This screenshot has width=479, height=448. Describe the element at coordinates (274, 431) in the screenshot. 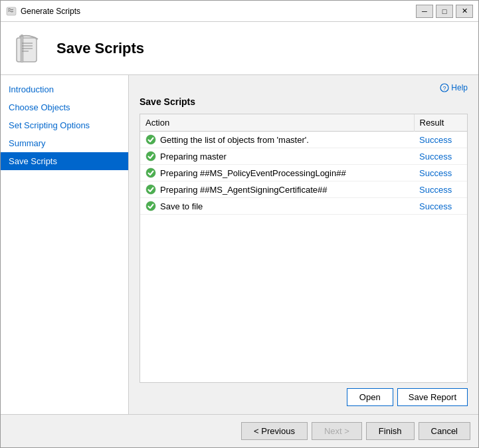

I see `previous-button: < Previous` at that location.